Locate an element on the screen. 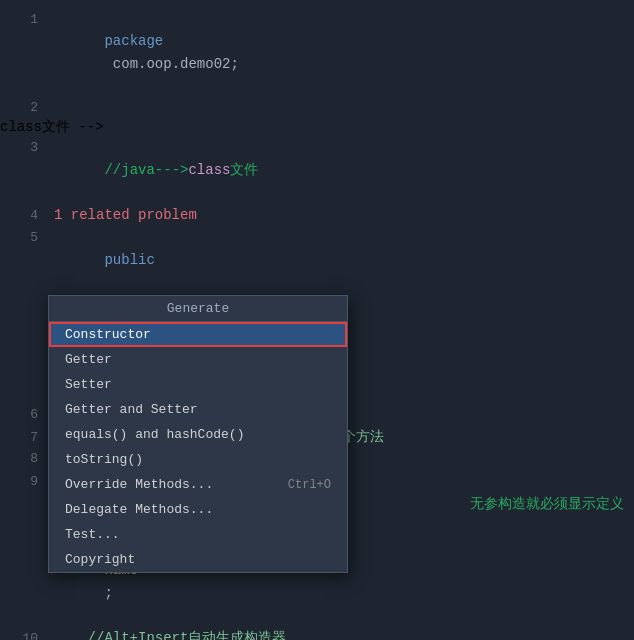 The width and height of the screenshot is (634, 640). dropdown-item-setter: Setter is located at coordinates (198, 384).